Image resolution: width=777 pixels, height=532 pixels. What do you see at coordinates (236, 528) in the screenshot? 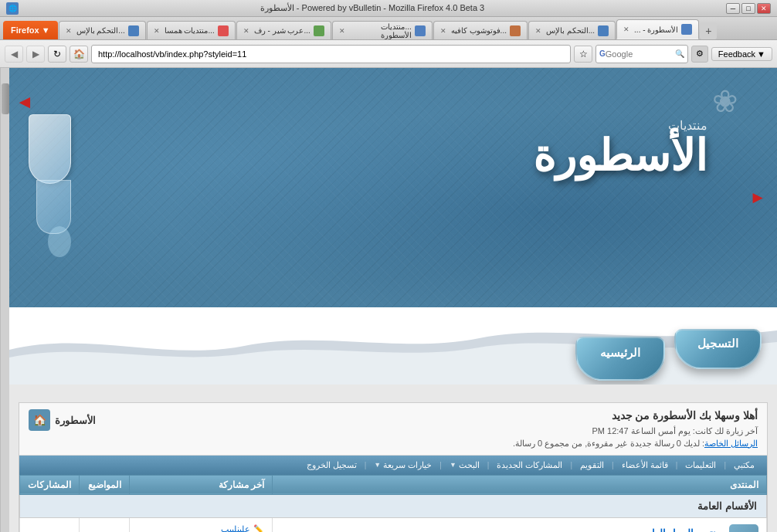
I see `last-post-user-link: علینلبیب` at bounding box center [236, 528].